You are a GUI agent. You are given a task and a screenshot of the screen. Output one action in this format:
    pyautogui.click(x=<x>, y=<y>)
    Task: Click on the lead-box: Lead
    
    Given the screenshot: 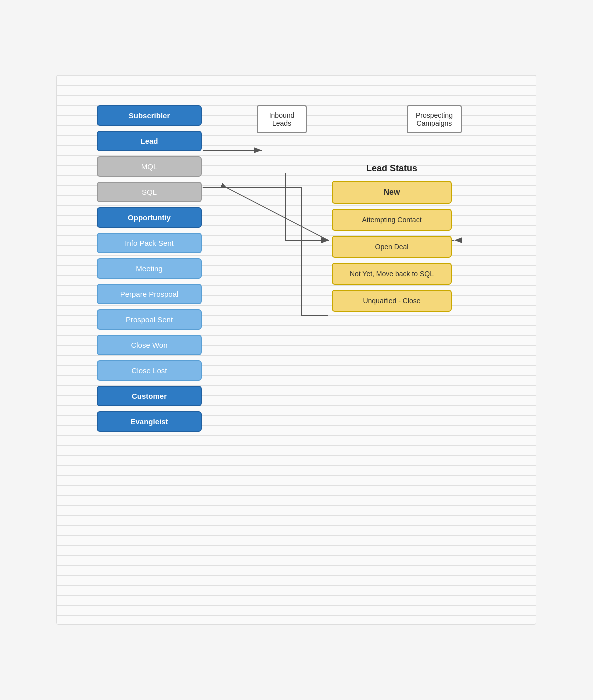 What is the action you would take?
    pyautogui.click(x=150, y=141)
    